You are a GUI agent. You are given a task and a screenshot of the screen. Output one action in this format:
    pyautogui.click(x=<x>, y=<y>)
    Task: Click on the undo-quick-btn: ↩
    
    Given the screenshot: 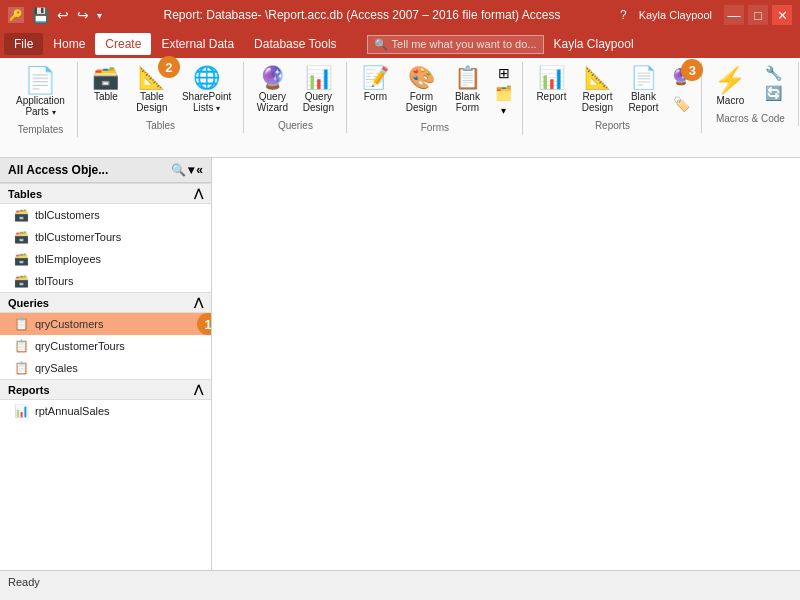 What is the action you would take?
    pyautogui.click(x=63, y=15)
    